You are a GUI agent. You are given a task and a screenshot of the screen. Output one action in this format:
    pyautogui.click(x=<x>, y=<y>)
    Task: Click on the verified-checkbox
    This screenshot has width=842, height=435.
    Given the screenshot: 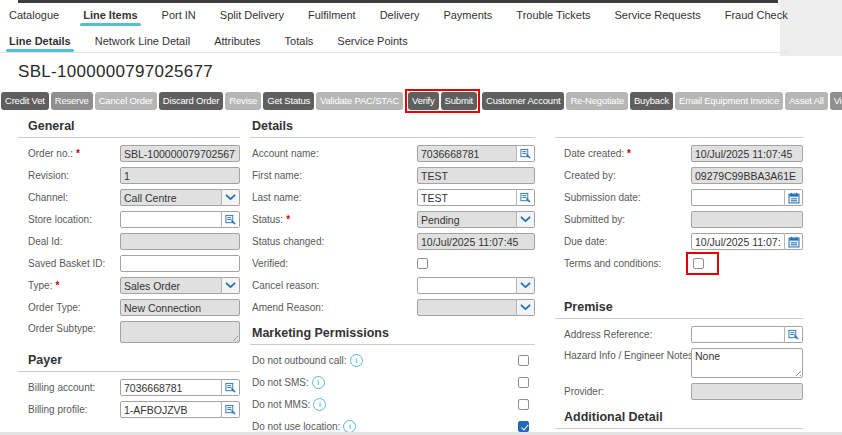 What is the action you would take?
    pyautogui.click(x=422, y=264)
    